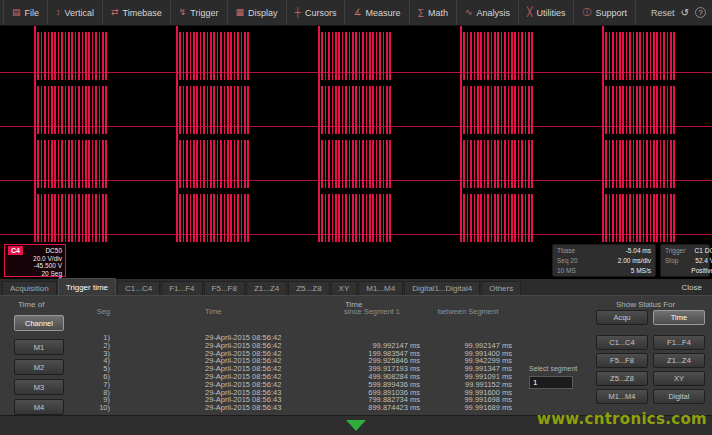  I want to click on status-button-z5-z8: Z5...Z8, so click(622, 378).